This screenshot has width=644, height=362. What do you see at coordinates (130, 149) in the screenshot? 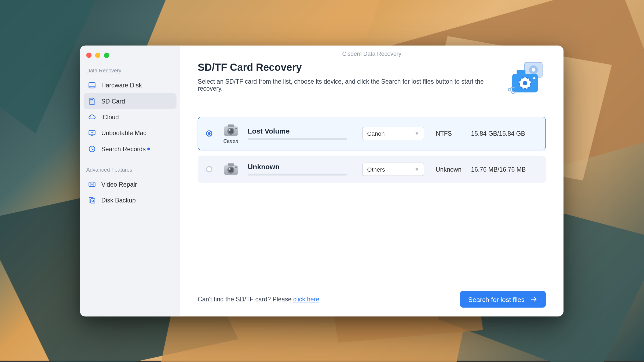
I see `sidebar-item-search-records: Search Records` at bounding box center [130, 149].